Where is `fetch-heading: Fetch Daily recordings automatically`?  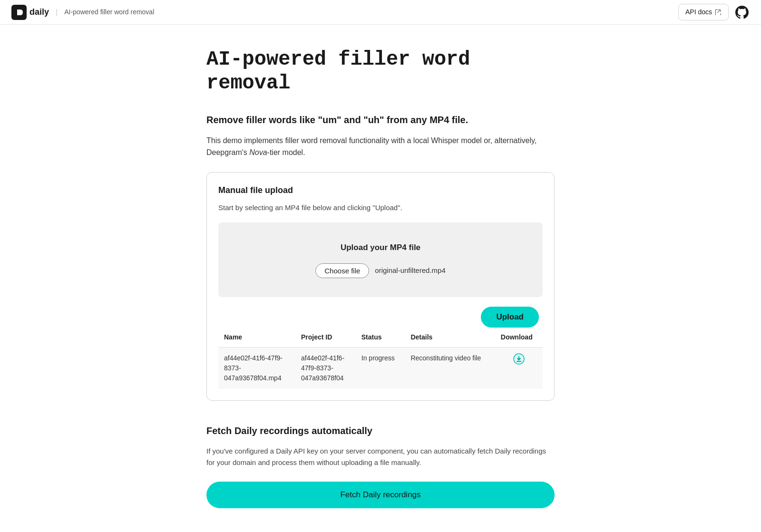 fetch-heading: Fetch Daily recordings automatically is located at coordinates (380, 431).